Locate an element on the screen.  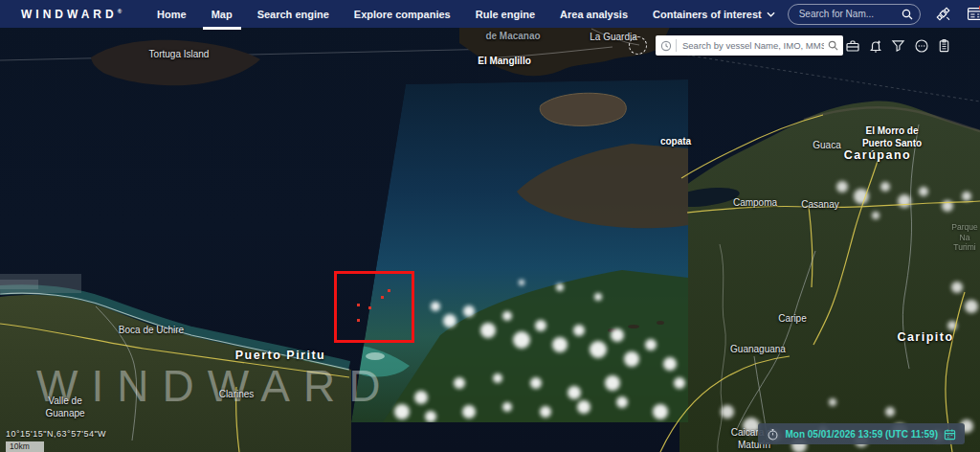
map-label-copata: copata is located at coordinates (676, 142).